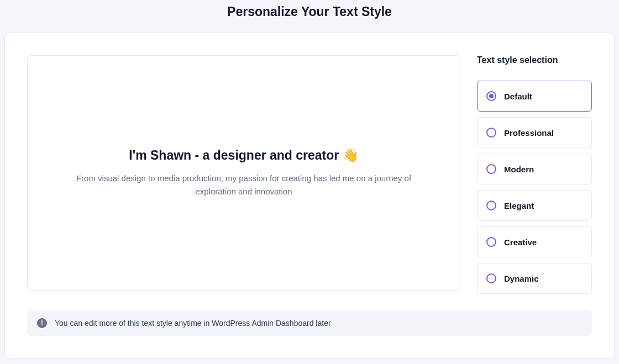 Image resolution: width=619 pixels, height=364 pixels. What do you see at coordinates (42, 323) in the screenshot?
I see `info-icon: !` at bounding box center [42, 323].